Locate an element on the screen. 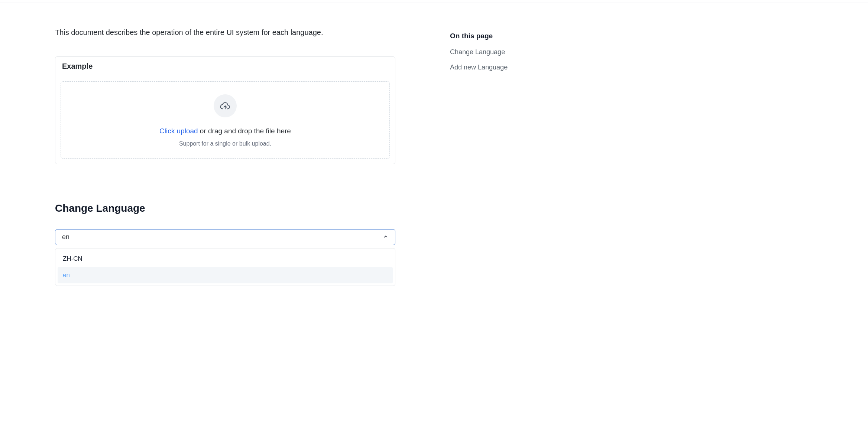 Image resolution: width=868 pixels, height=436 pixels. example-panel: Example Click upload or drag and drop th… is located at coordinates (225, 110).